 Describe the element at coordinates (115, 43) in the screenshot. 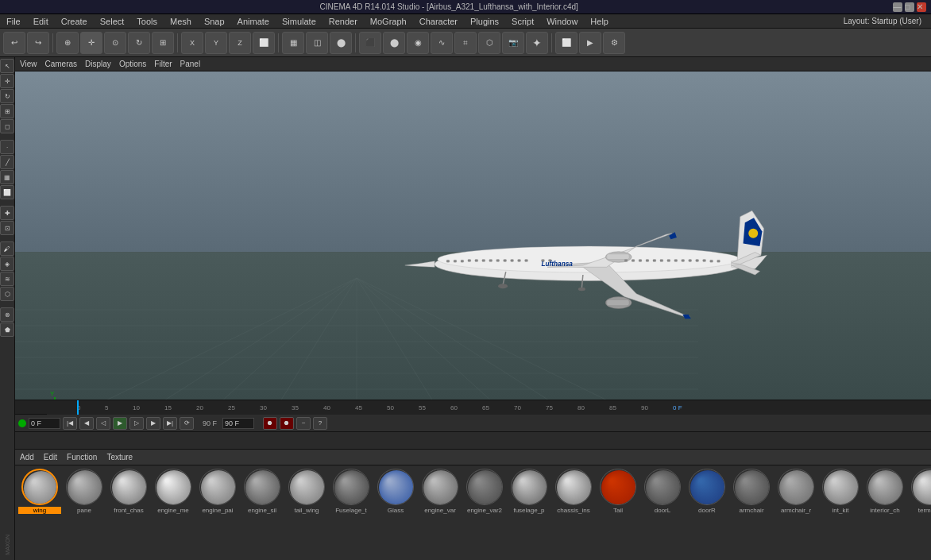

I see `scale-tool-button: ⊙` at that location.